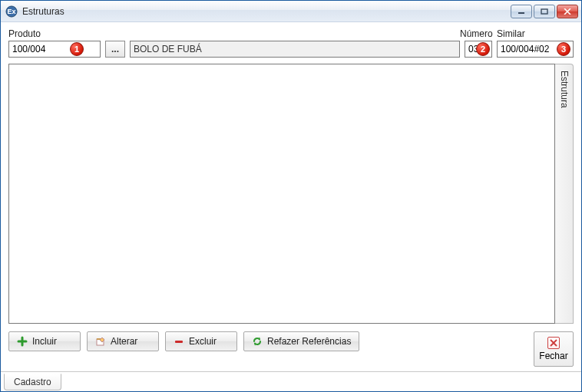 The width and height of the screenshot is (582, 392). Describe the element at coordinates (11, 12) in the screenshot. I see `svg-text: Ex` at that location.